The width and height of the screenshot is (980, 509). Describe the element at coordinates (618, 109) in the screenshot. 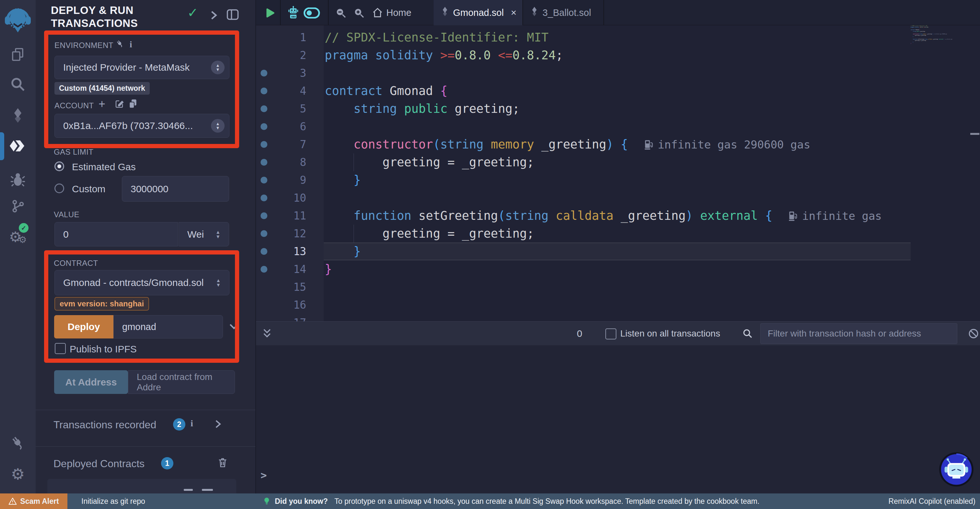

I see `code-line: 5 string public greeting;` at that location.